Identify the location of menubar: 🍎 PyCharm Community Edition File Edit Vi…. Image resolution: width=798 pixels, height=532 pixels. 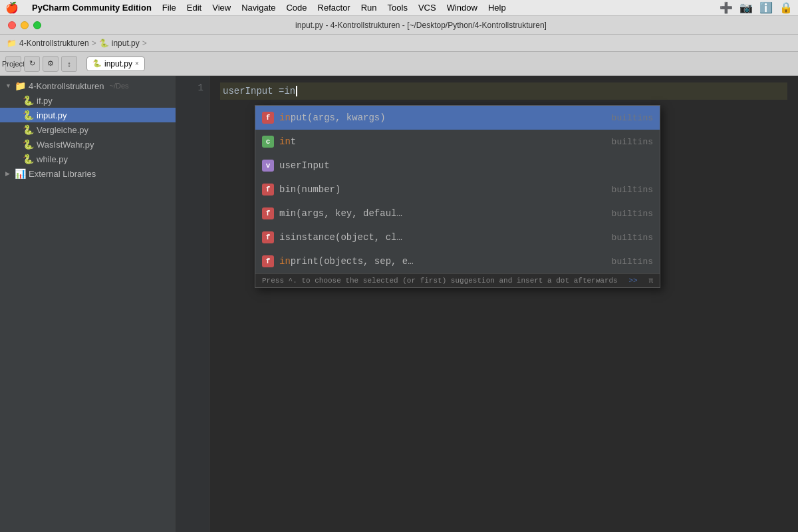
(399, 8).